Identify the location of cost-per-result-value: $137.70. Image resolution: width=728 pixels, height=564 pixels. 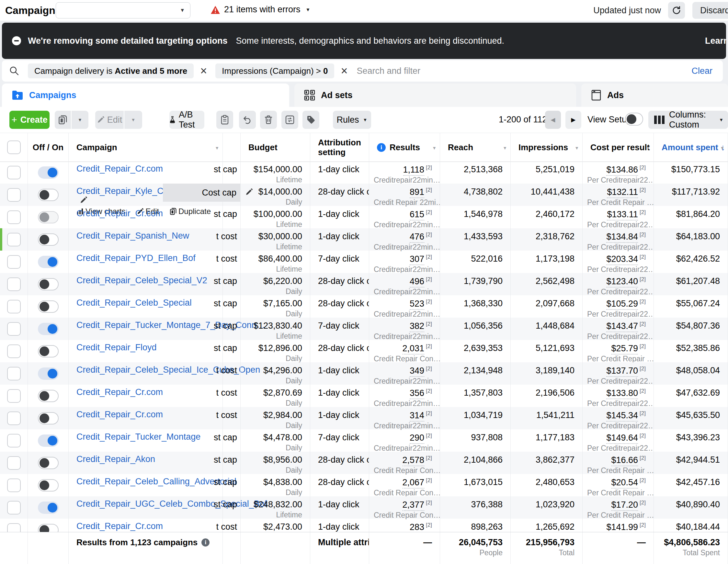
(622, 371).